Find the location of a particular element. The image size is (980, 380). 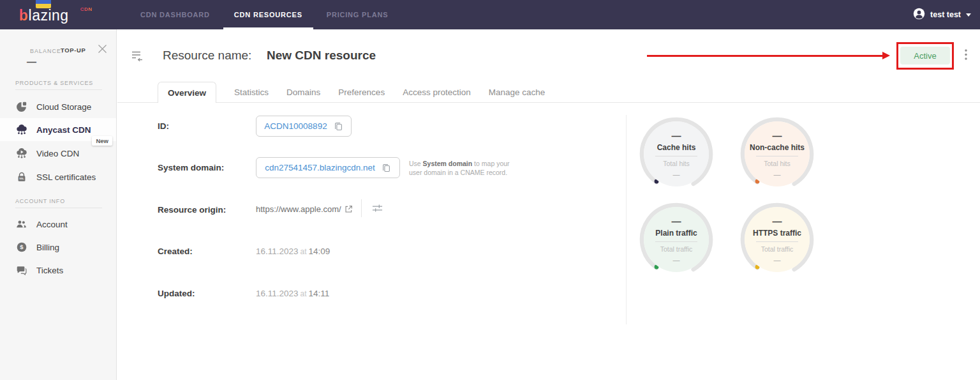

gauge-cache-hits: — Cache hits Total hits — is located at coordinates (676, 154).